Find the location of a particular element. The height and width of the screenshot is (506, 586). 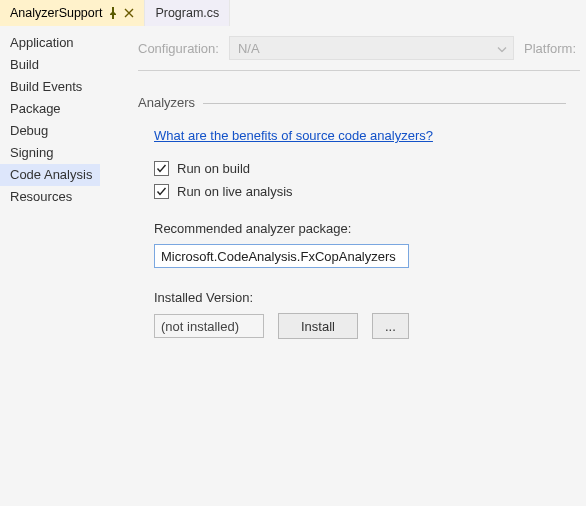

recommended-package-label: Recommended analyzer package: is located at coordinates (360, 228).